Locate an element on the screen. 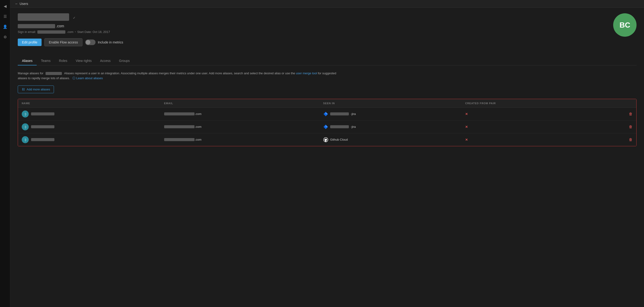  col-created-from-pair: Created From Pair is located at coordinates (529, 103).